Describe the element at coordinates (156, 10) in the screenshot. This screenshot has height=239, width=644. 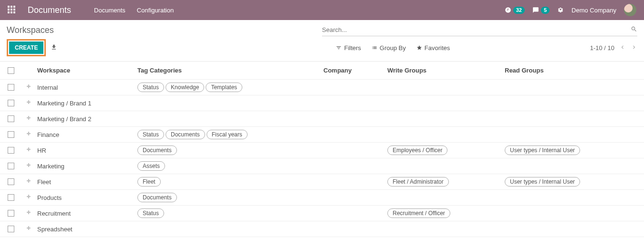
I see `nav-configuration: Configuration` at that location.